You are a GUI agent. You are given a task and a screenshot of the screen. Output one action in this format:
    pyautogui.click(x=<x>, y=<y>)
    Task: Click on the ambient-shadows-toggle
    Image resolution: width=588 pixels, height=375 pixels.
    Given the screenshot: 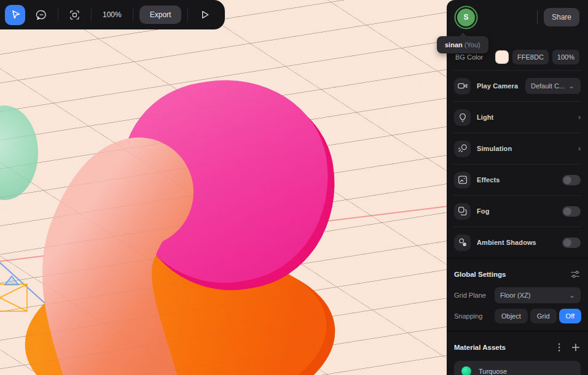 What is the action you would take?
    pyautogui.click(x=571, y=243)
    